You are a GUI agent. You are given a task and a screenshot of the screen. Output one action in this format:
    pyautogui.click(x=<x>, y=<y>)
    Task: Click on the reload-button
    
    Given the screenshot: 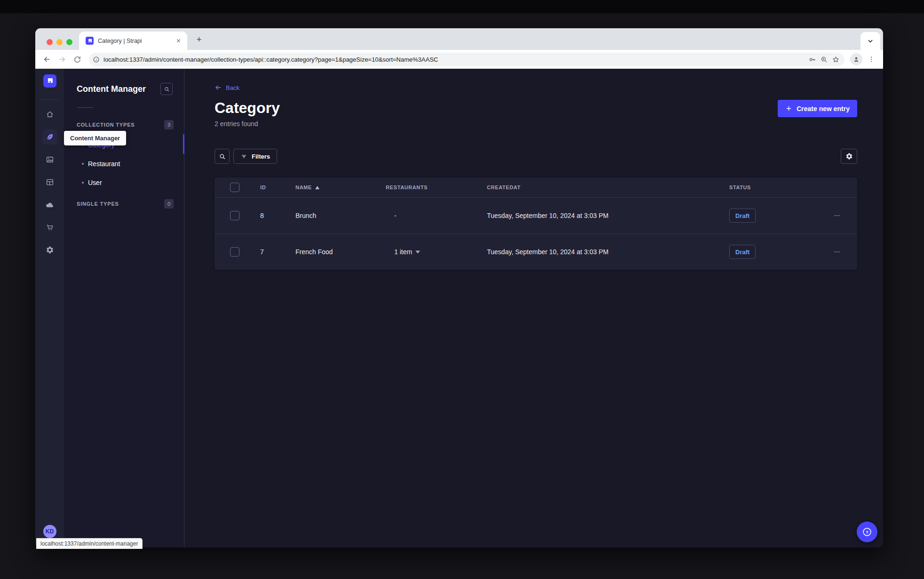 What is the action you would take?
    pyautogui.click(x=77, y=59)
    